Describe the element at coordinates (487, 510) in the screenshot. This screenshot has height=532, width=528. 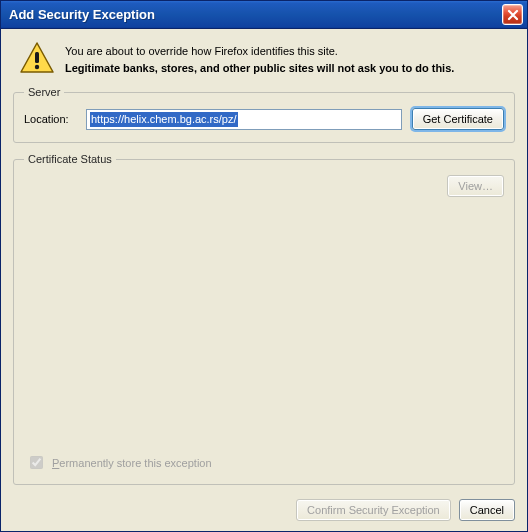
I see `cancel-button: Cancel` at that location.